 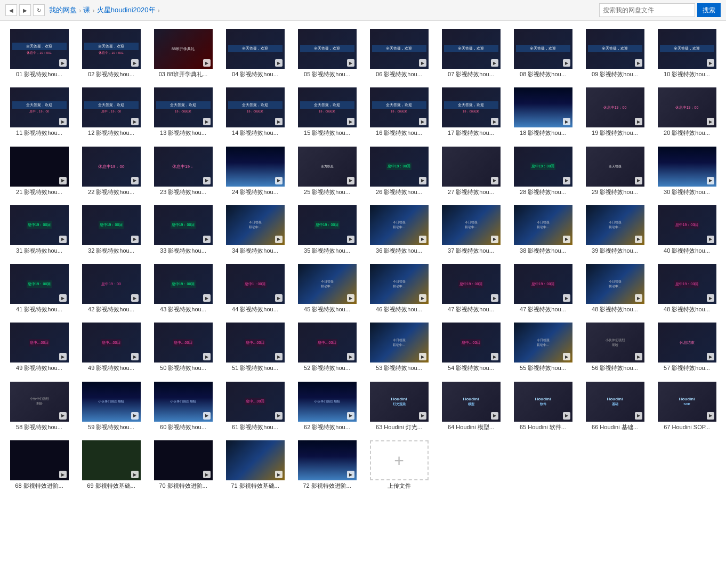 I want to click on file-item: 休息中19： ▶ 23 影视特效hou..., so click(x=183, y=171).